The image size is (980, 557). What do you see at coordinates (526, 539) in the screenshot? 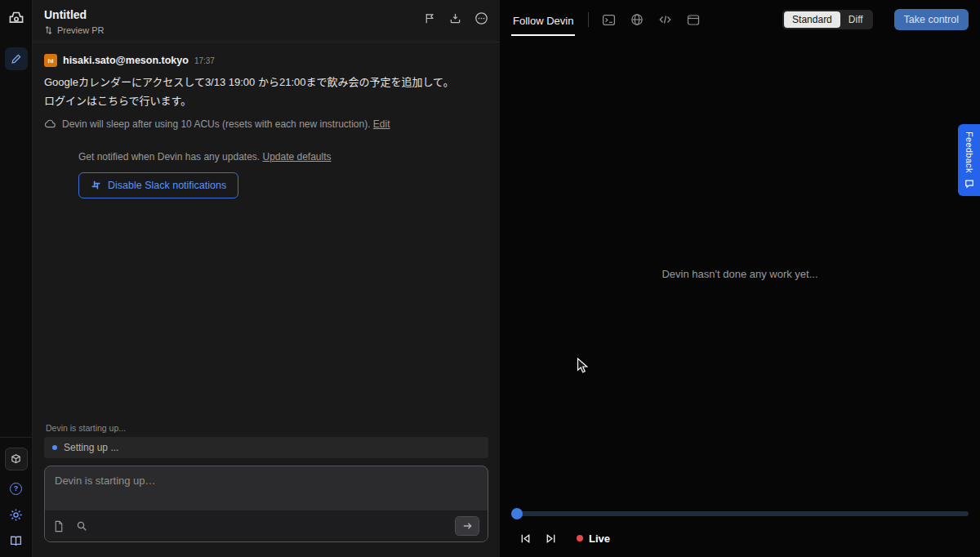
I see `skip-back-icon` at bounding box center [526, 539].